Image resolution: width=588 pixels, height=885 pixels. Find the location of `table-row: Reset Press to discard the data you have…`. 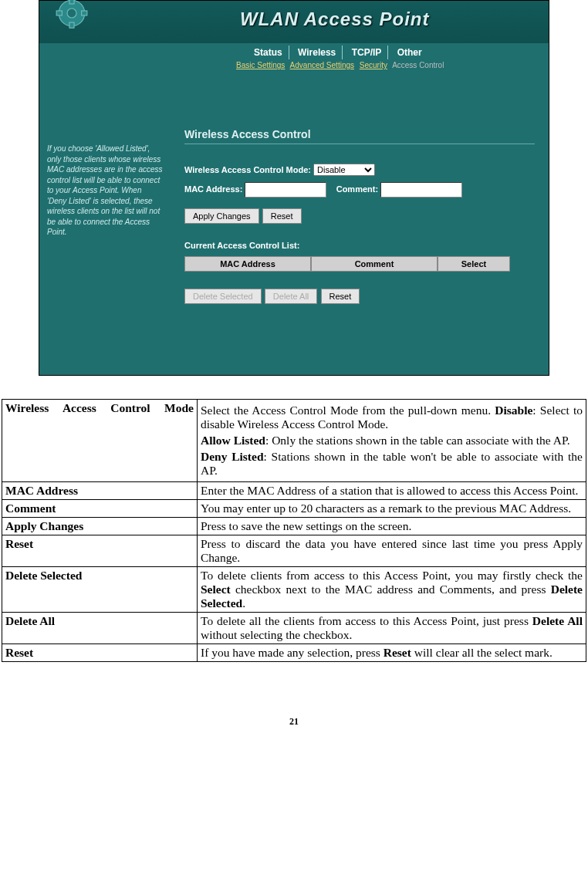

table-row: Reset Press to discard the data you have… is located at coordinates (295, 551).